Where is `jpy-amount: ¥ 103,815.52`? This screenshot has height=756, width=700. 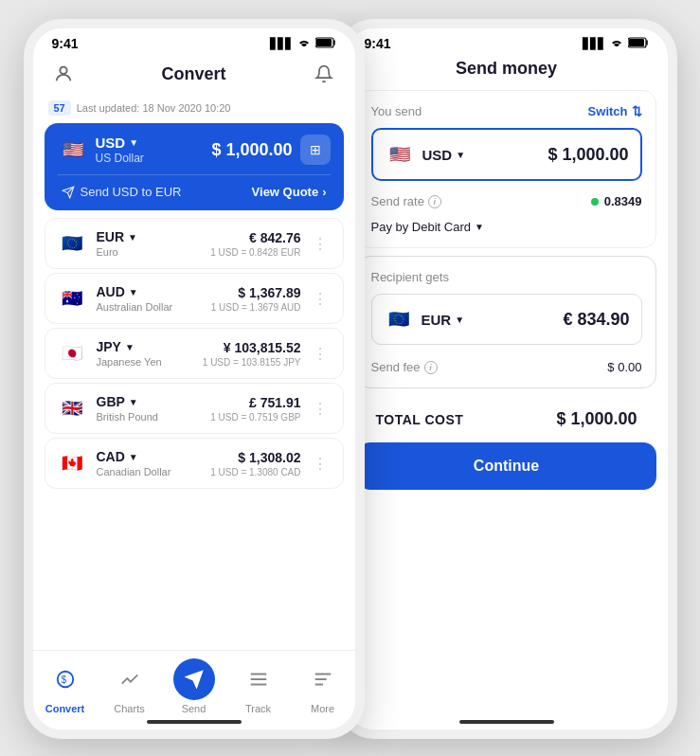
jpy-amount: ¥ 103,815.52 is located at coordinates (252, 348).